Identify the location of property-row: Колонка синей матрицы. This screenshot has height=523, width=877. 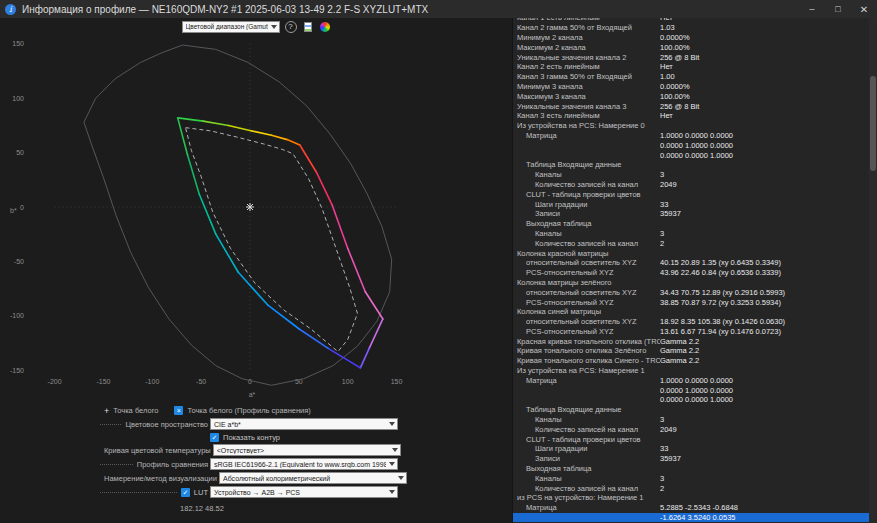
(691, 312).